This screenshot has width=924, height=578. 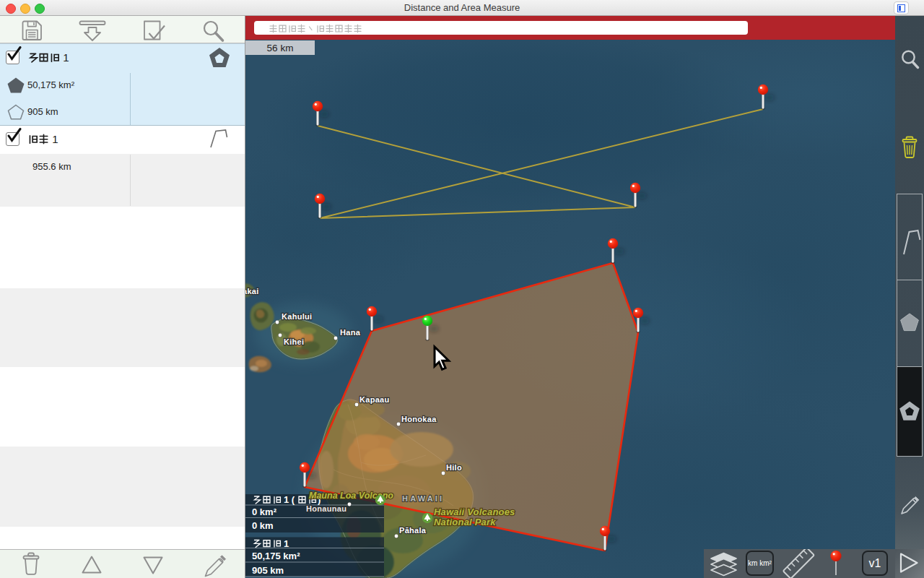 I want to click on svg-text: Honokaa, so click(x=419, y=419).